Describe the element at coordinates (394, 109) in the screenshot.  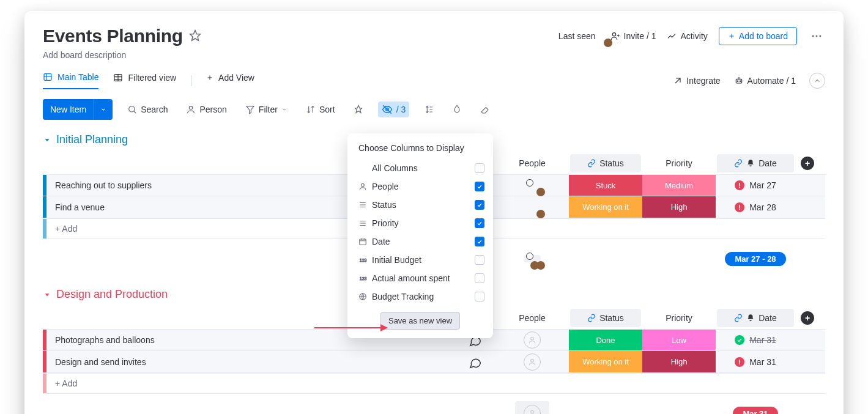
I see `hide-columns-button: / 3` at that location.